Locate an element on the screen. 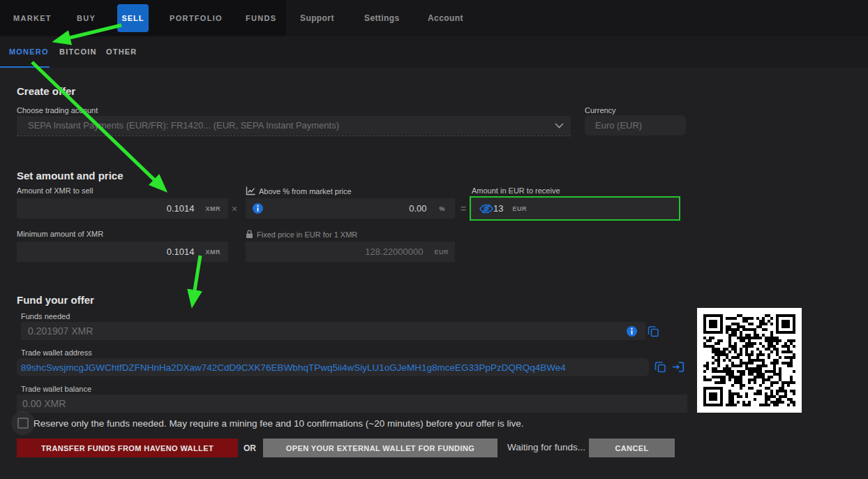 Image resolution: width=868 pixels, height=479 pixels. fixed-price-label: Fixed price in EUR for 1 XMR is located at coordinates (301, 235).